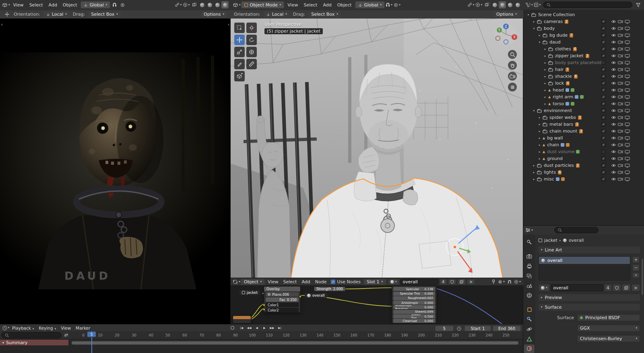 This screenshot has height=353, width=644. What do you see at coordinates (584, 77) in the screenshot?
I see `outliner-row: ▸ shackle 4` at bounding box center [584, 77].